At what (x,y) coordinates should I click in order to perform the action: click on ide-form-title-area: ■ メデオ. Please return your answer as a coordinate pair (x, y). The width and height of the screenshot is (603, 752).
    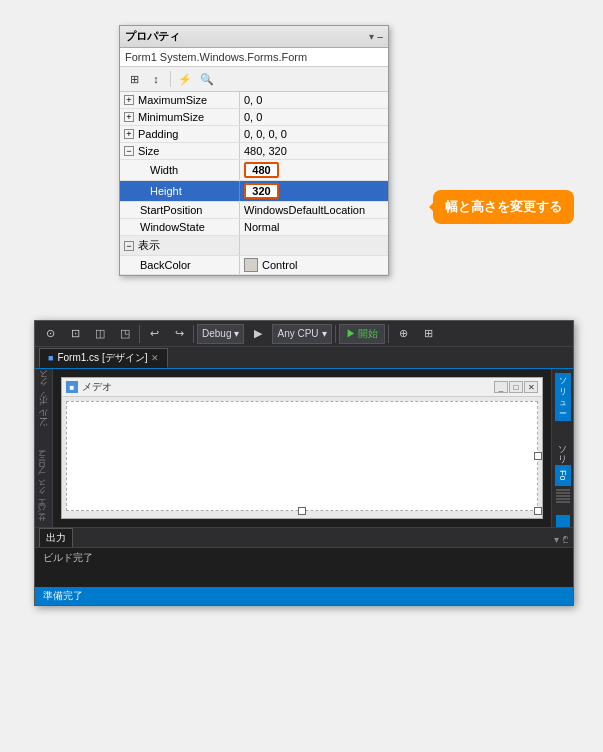
    Looking at the image, I should click on (89, 387).